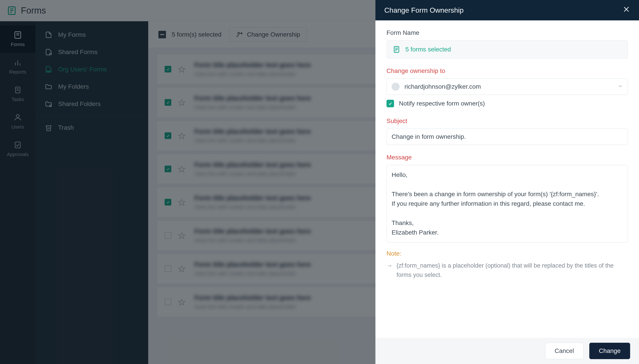  What do you see at coordinates (397, 50) in the screenshot?
I see `form-icon` at bounding box center [397, 50].